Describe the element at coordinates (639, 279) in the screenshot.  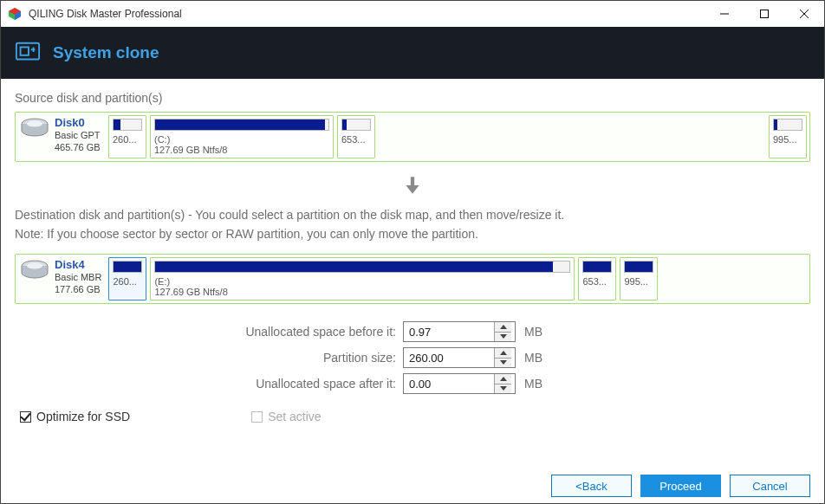
I see `destination-partition: 995...` at that location.